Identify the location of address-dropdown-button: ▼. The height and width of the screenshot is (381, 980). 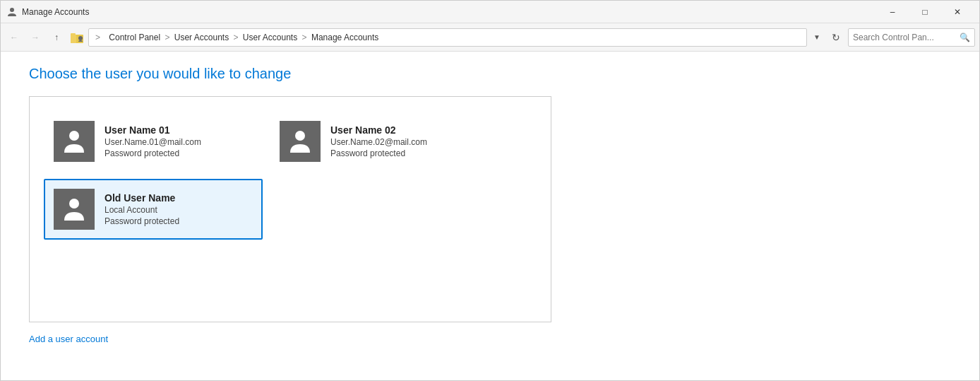
(817, 37).